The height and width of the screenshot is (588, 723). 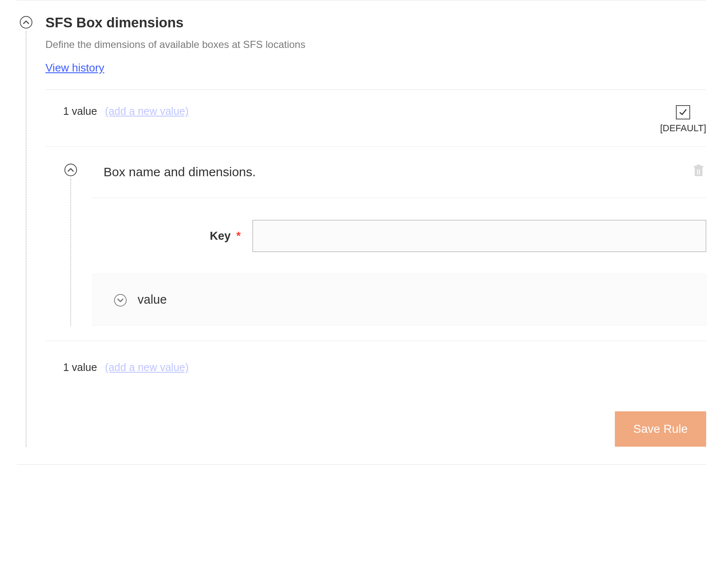 I want to click on add-value-top-link: (add a new value), so click(x=147, y=111).